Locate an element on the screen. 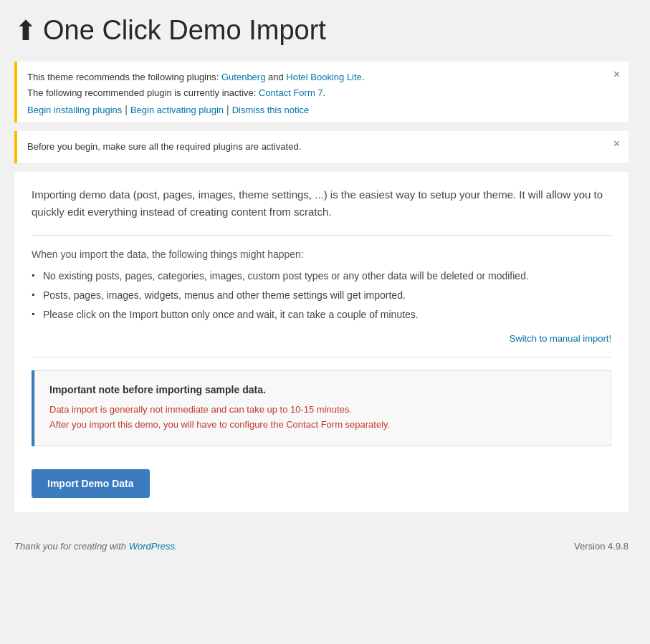  list-item: No existing posts, pages, categories, im… is located at coordinates (321, 277).